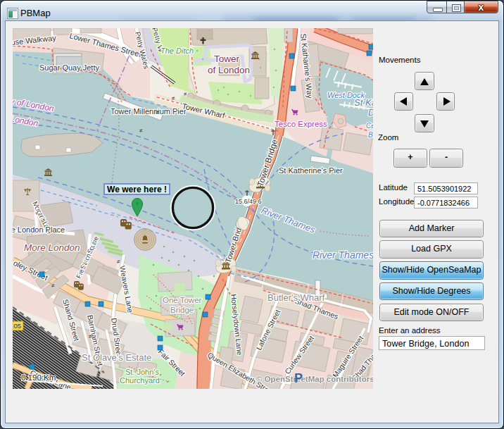  What do you see at coordinates (229, 70) in the screenshot?
I see `svg-text: of London` at bounding box center [229, 70].